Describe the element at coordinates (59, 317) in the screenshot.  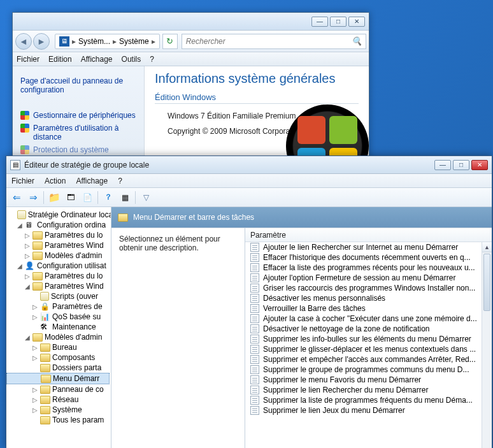
I see `tree-item: ▷📊QoS basée su` at that location.